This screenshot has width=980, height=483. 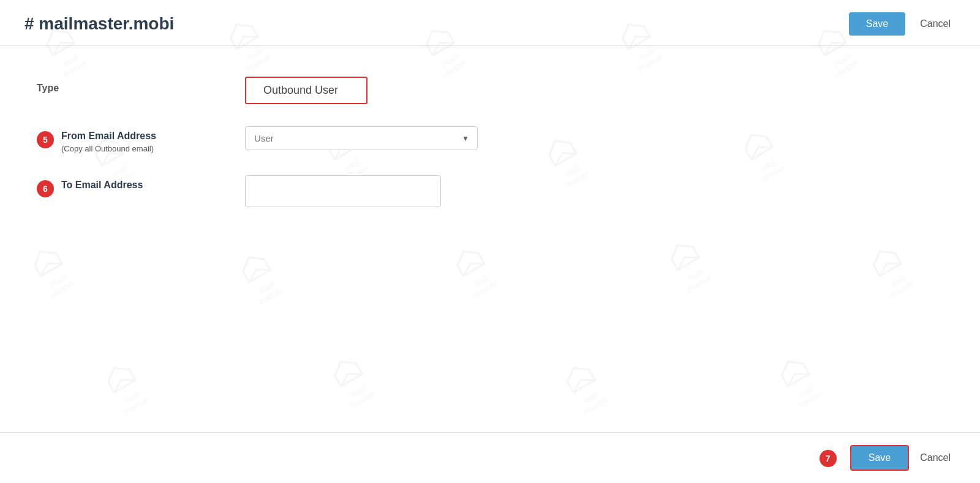 What do you see at coordinates (490, 45) in the screenshot?
I see `header-divider` at bounding box center [490, 45].